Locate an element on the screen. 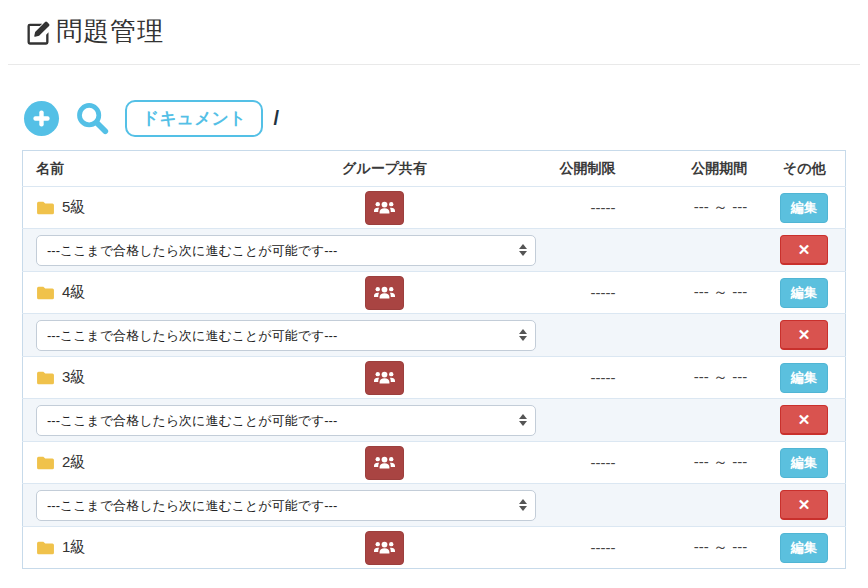 The image size is (868, 588). plus-icon is located at coordinates (42, 118).